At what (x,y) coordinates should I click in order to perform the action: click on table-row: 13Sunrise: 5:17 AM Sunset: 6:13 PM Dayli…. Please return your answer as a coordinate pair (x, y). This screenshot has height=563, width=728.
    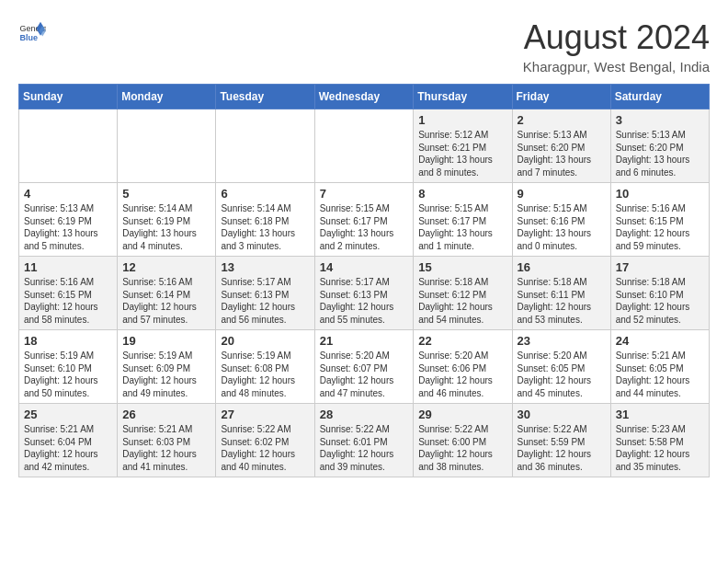
    Looking at the image, I should click on (265, 293).